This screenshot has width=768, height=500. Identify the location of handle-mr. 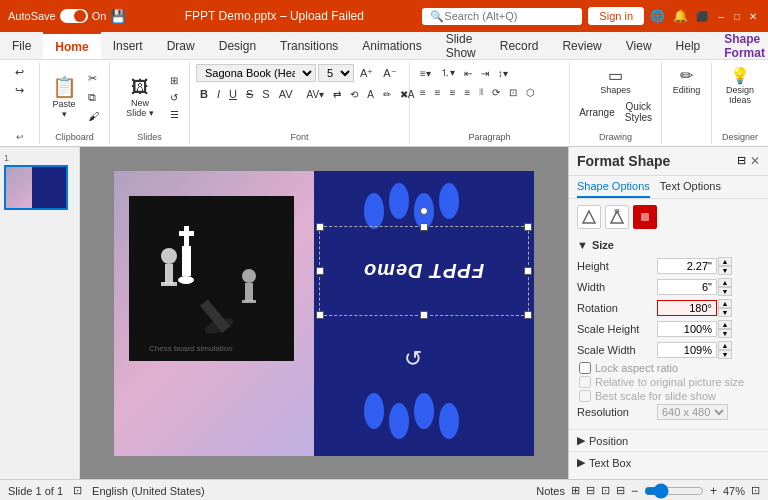
(528, 271).